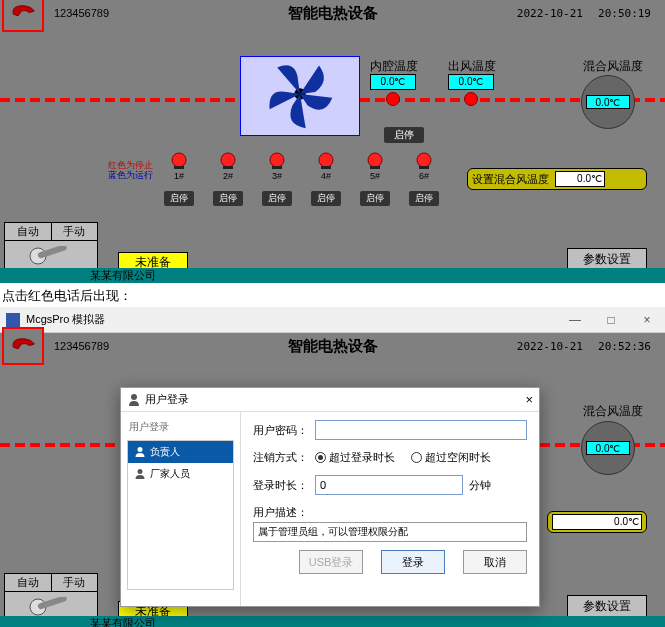  Describe the element at coordinates (471, 82) in the screenshot. I see `outlet-temp-value: 0.0℃` at that location.